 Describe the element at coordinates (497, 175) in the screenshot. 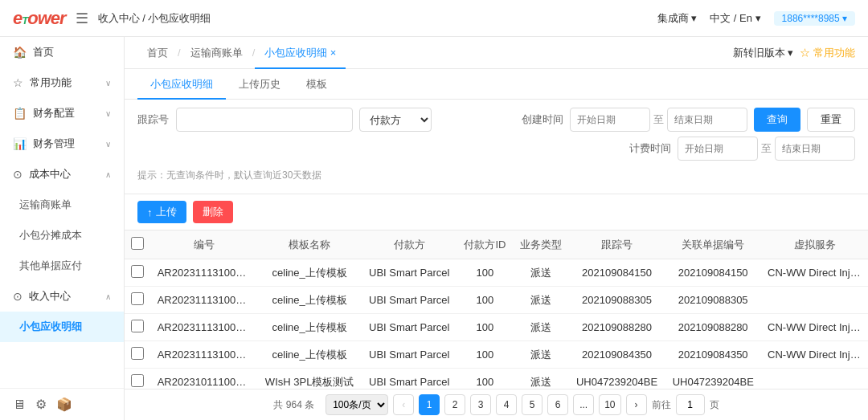

I see `filter-hint: 提示：无查询条件时，默认查询近30天数据` at that location.